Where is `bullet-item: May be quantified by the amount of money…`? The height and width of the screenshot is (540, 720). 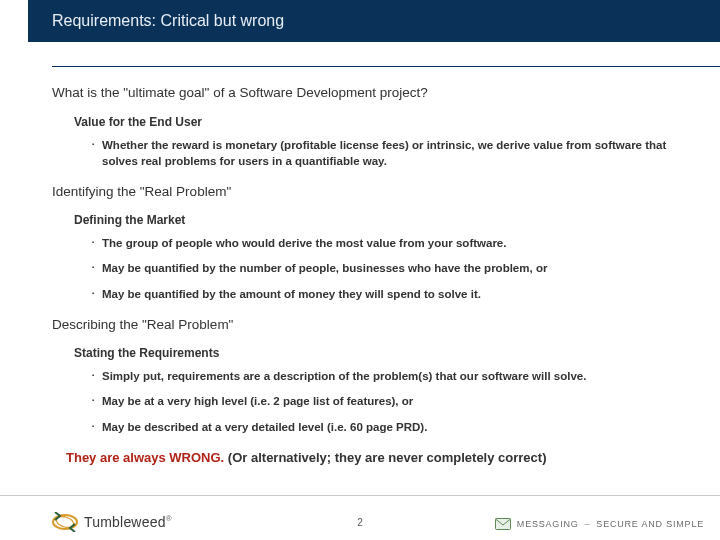
bullet-item: May be quantified by the amount of money… is located at coordinates (395, 295).